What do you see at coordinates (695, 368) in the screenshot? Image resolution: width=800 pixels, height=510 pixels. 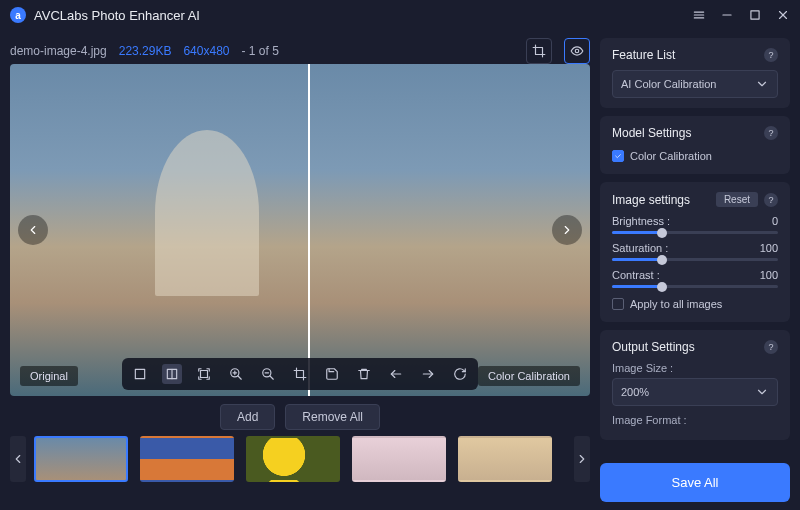 I see `image-size-label: Image Size :` at bounding box center [695, 368].